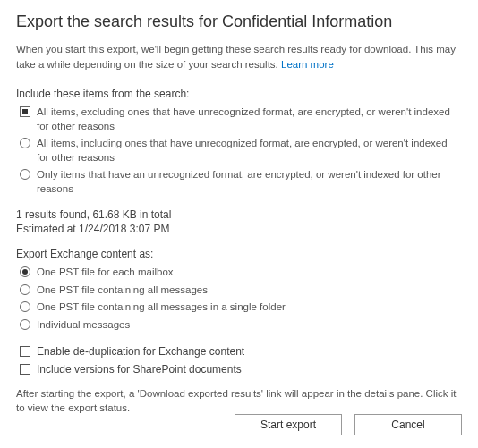 The image size is (478, 448). What do you see at coordinates (249, 308) in the screenshot?
I see `radio-label: One PST file containing all messages in …` at bounding box center [249, 308].